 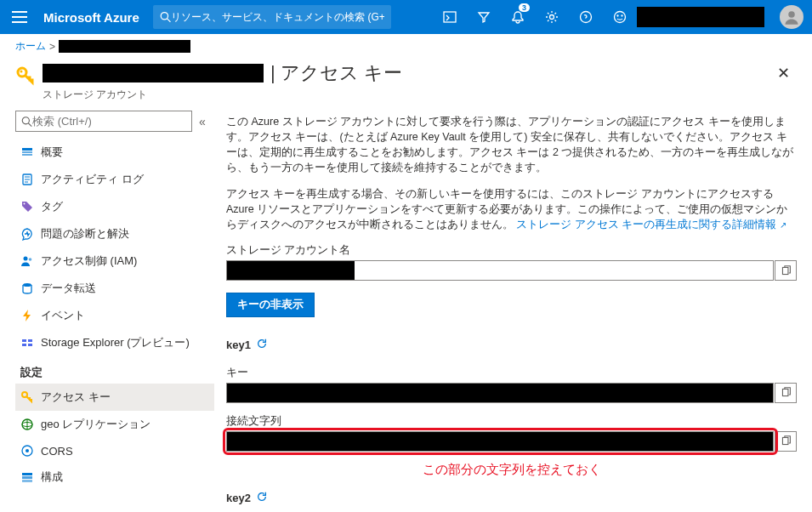 What do you see at coordinates (783, 225) in the screenshot?
I see `external-link-icon: ↗` at bounding box center [783, 225].